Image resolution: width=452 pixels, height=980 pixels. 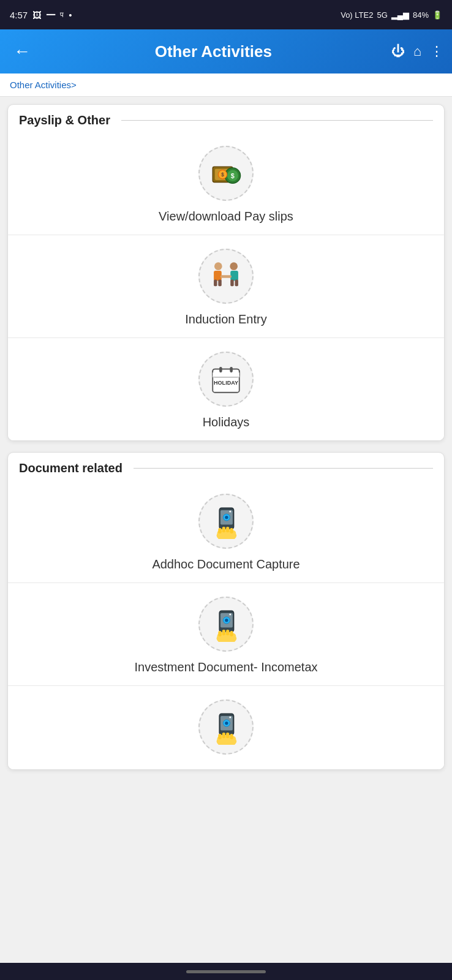 What do you see at coordinates (226, 276) in the screenshot?
I see `induction-icon-wrap` at bounding box center [226, 276].